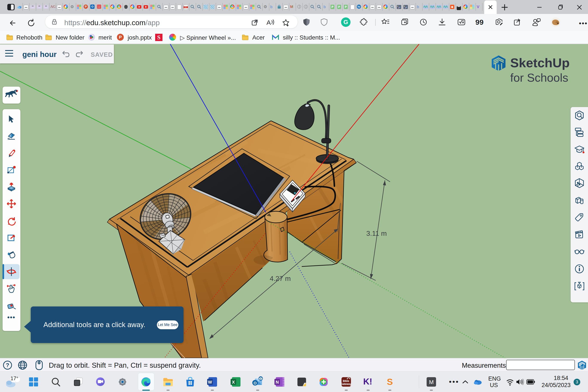 The width and height of the screenshot is (588, 392). Describe the element at coordinates (268, 22) in the screenshot. I see `svg-text: A` at that location.